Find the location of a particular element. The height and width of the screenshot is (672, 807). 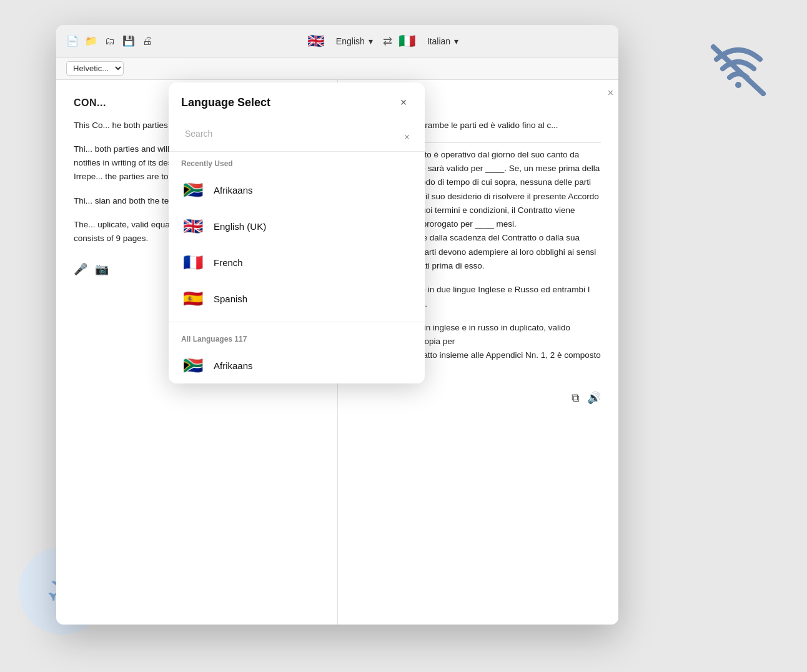

source-language-button: English ▾ is located at coordinates (355, 41).